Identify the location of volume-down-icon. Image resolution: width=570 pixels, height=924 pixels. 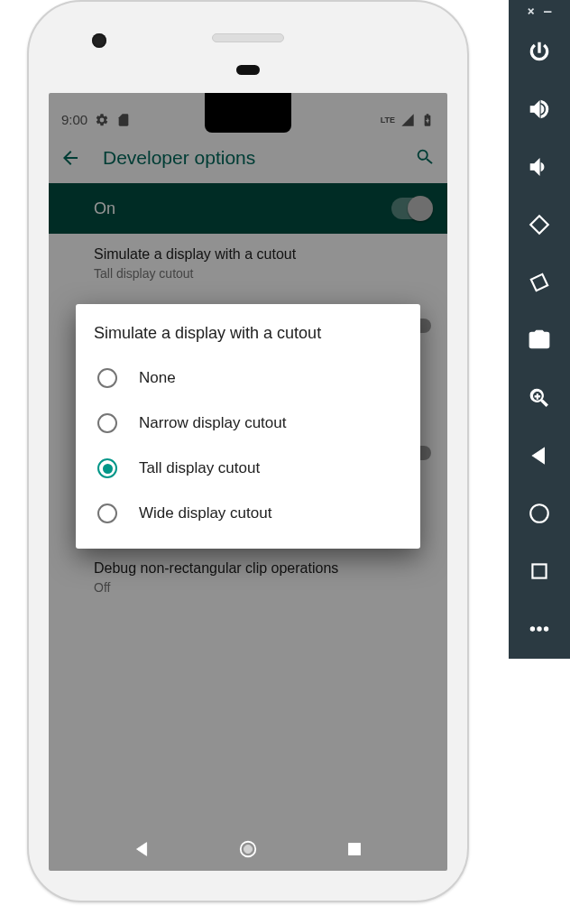
(539, 167).